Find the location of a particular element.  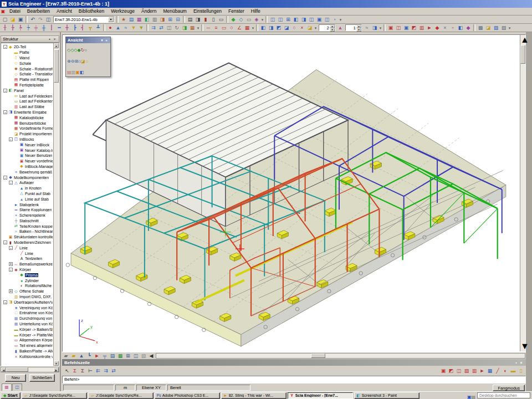

snap-midpoint-icon: ◫ is located at coordinates (459, 371).